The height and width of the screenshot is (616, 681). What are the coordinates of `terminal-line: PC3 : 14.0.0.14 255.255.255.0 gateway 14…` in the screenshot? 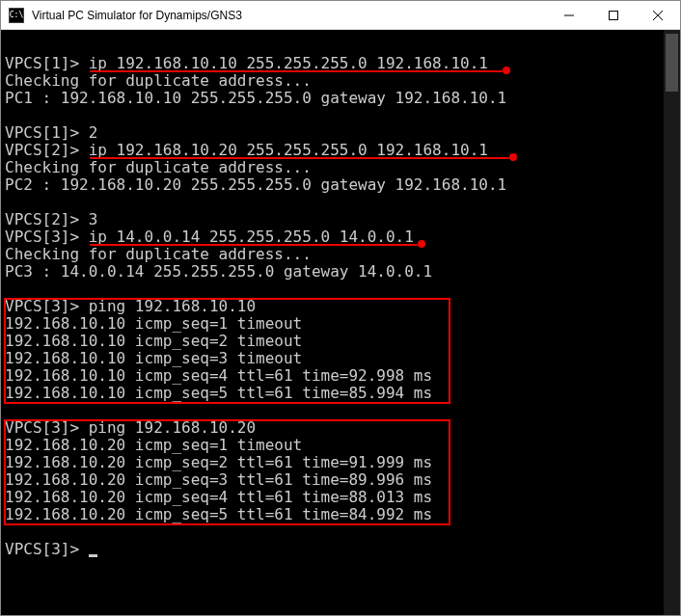 It's located at (332, 272).